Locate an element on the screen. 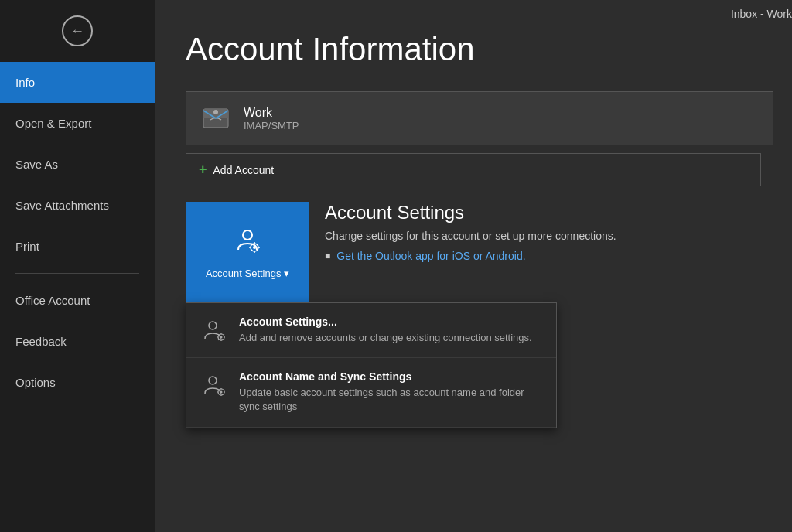  dropdown-item-account-name-sync: Account Name and Sync Settings Update ba… is located at coordinates (371, 393).